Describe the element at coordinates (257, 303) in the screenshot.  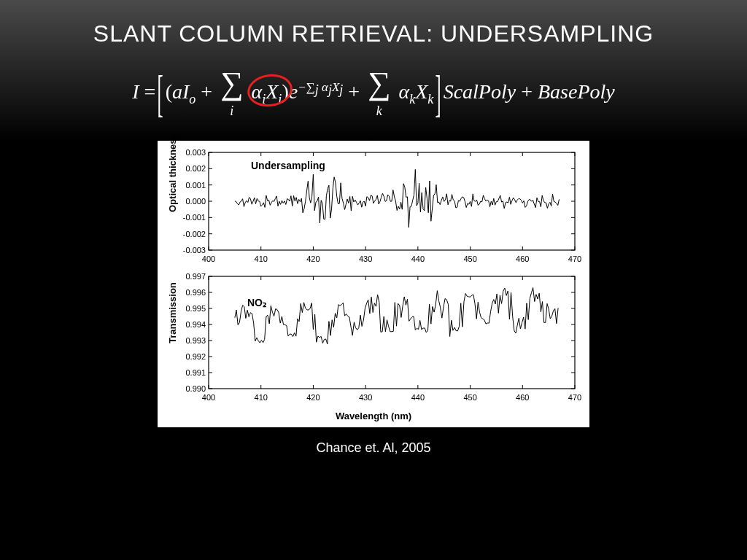
I see `chart-title-2: NO₂` at that location.